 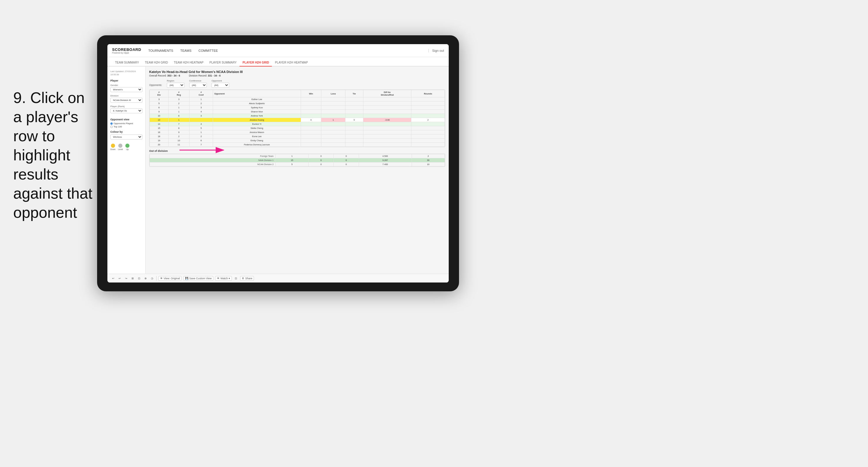 What do you see at coordinates (257, 112) in the screenshot?
I see `cell-name: Sharon Mun` at bounding box center [257, 112].